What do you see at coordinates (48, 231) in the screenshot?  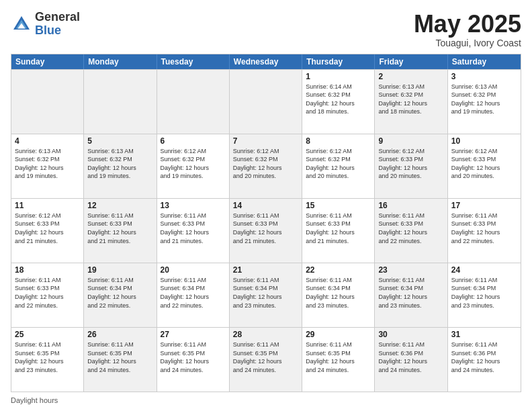 I see `calendar-cell-11: 11Sunrise: 6:12 AM Sunset: 6:33 PM Dayli…` at bounding box center [48, 231].